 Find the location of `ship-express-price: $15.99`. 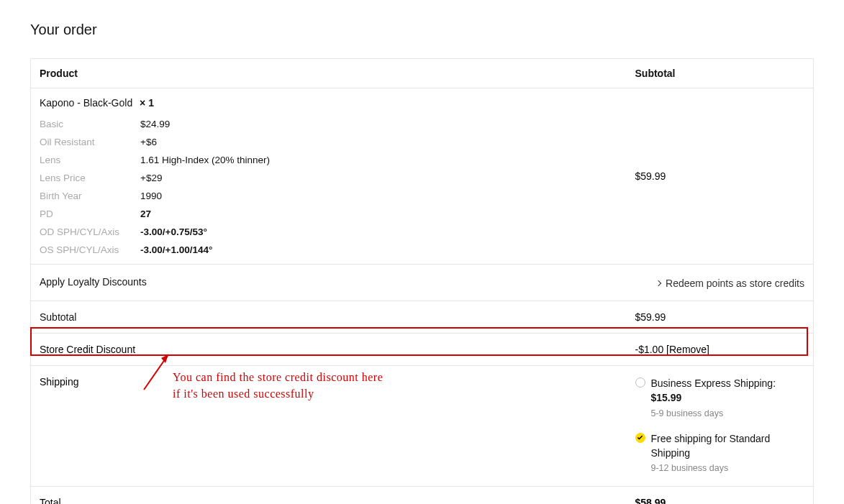

ship-express-price: $15.99 is located at coordinates (666, 398).